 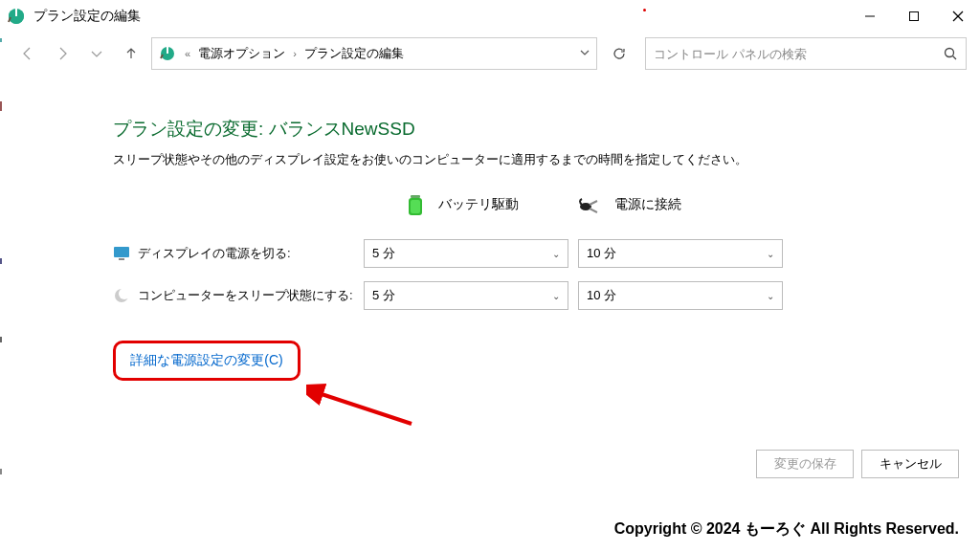 What do you see at coordinates (466, 296) in the screenshot?
I see `sleep-battery-dropdown: 5 分 ⌄` at bounding box center [466, 296].